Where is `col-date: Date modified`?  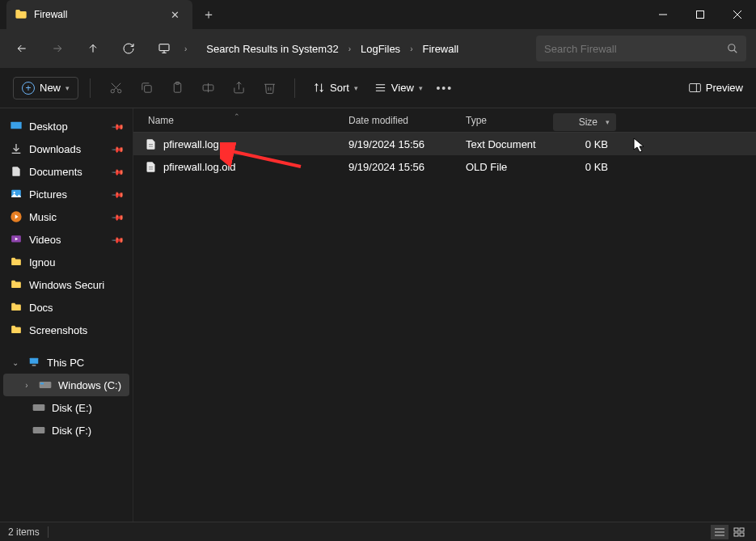 col-date: Date modified is located at coordinates (399, 120).